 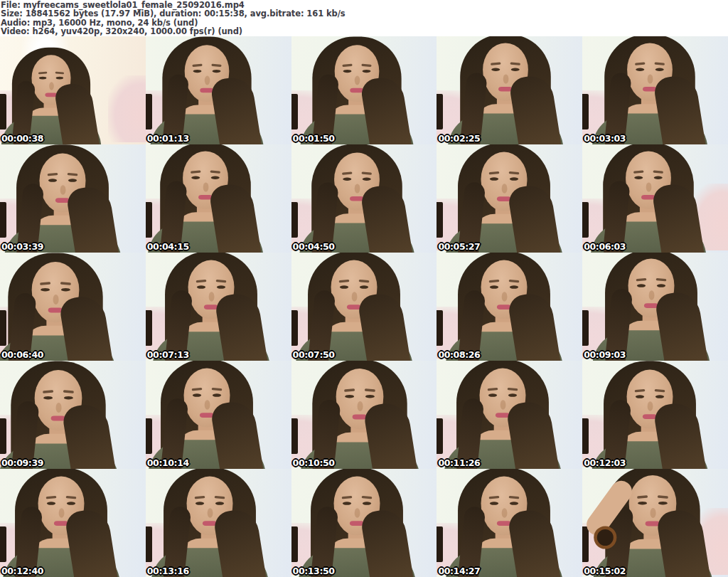 I want to click on timestamp-label: 00:04:15, so click(x=168, y=246).